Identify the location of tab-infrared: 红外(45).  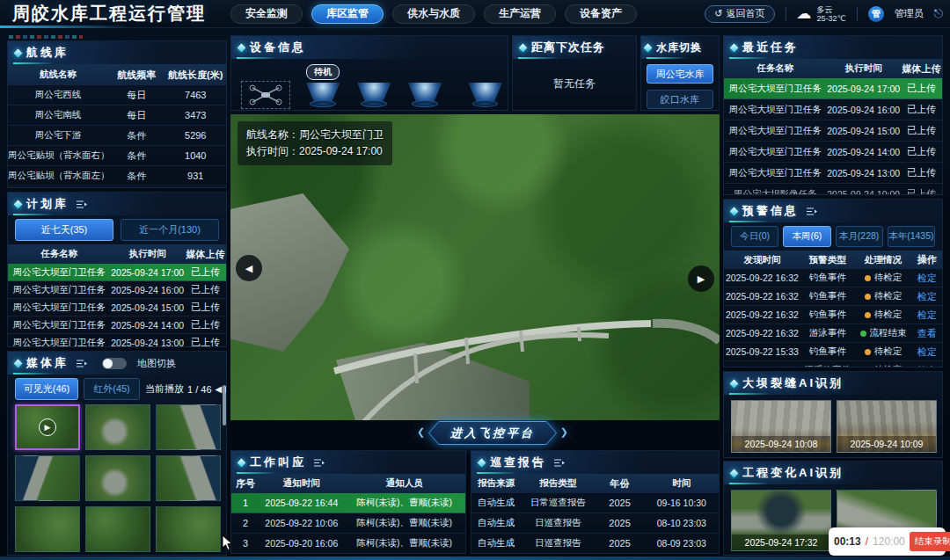
(112, 389).